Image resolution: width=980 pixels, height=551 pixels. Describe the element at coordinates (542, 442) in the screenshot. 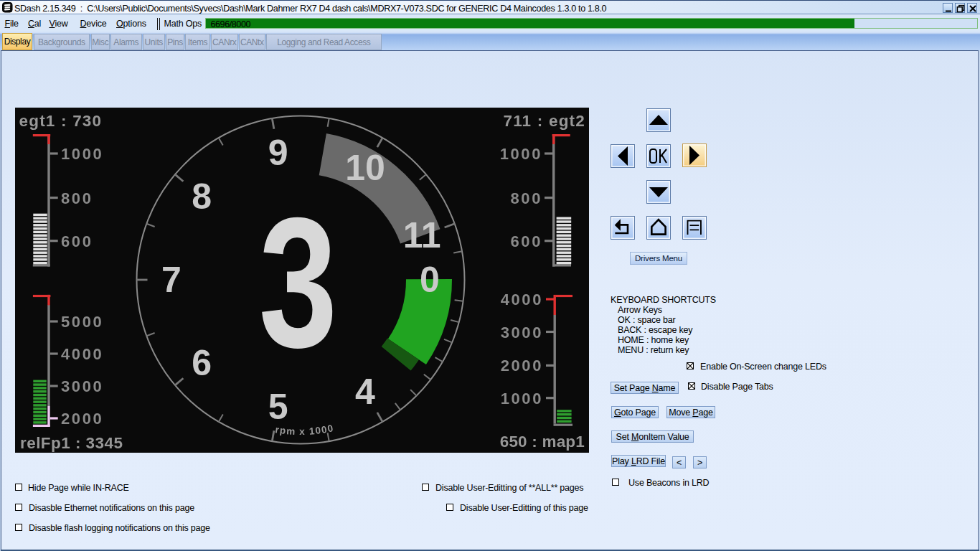

I see `svg-text: 650 : map1` at that location.